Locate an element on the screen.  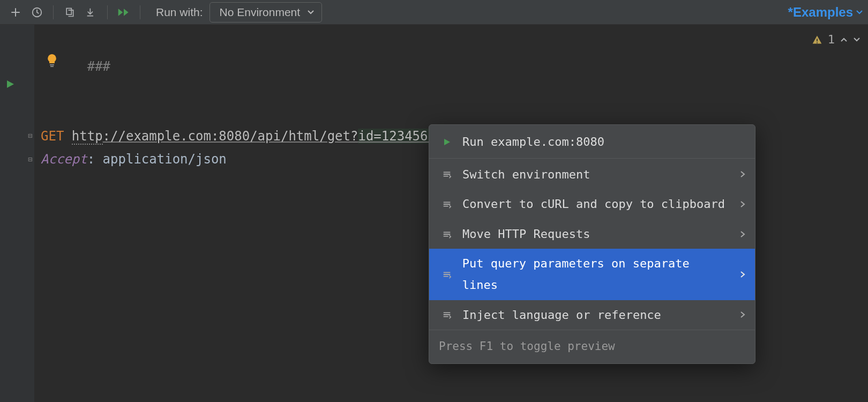
url-scheme: http is located at coordinates (87, 137).